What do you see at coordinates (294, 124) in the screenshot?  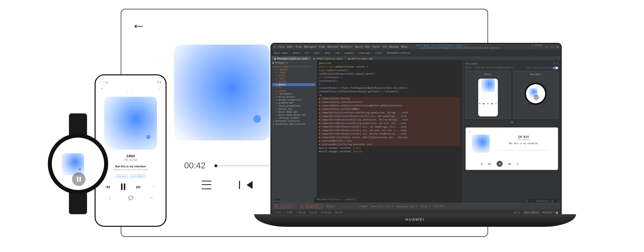 I see `tree-item: ▸Scratches and Consoles` at bounding box center [294, 124].